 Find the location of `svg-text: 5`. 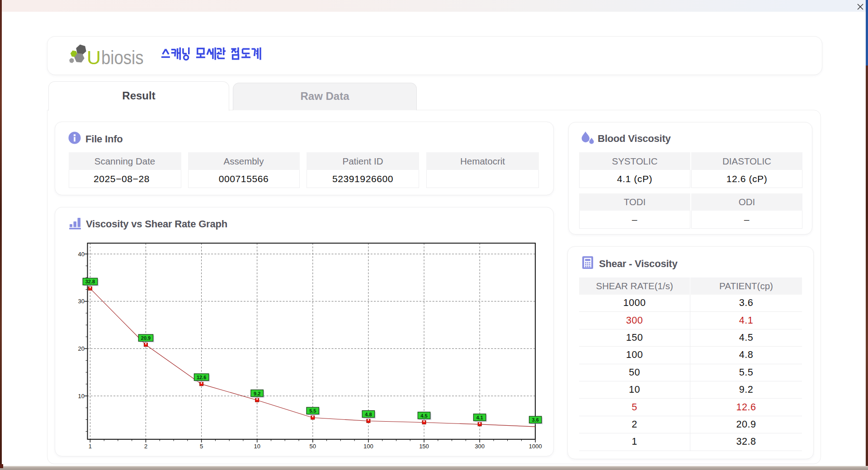

svg-text: 5 is located at coordinates (202, 446).